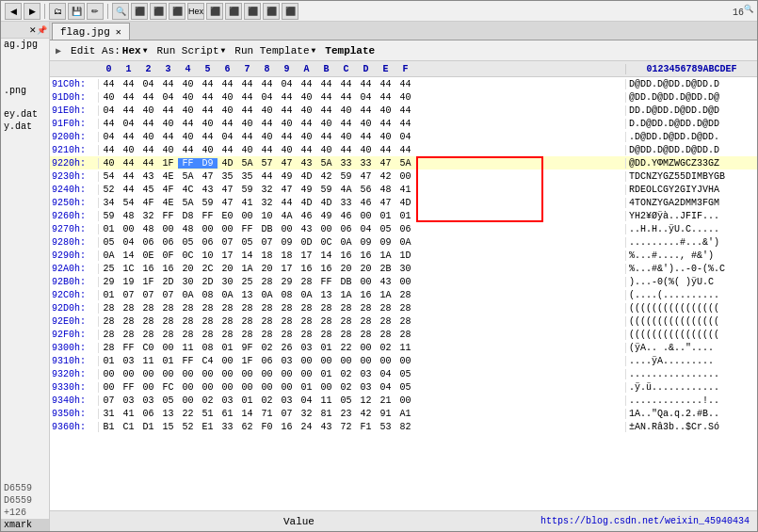  What do you see at coordinates (386, 256) in the screenshot?
I see `hex-byte: 1A` at bounding box center [386, 256].